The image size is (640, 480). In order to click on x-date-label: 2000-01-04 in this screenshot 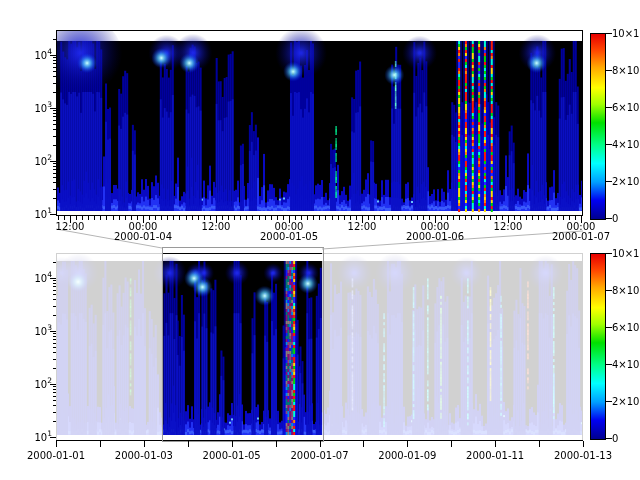, I will do `click(143, 236)`.